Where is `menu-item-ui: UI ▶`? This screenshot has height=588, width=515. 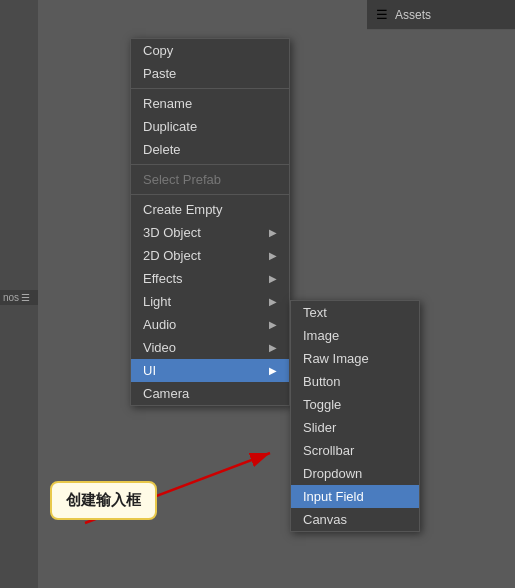
menu-item-ui: UI ▶ is located at coordinates (210, 370).